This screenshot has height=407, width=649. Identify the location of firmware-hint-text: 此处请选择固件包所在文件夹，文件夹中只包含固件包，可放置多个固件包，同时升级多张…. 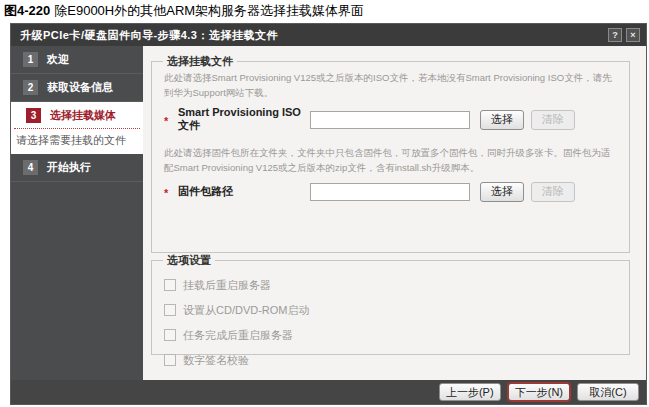
(392, 160).